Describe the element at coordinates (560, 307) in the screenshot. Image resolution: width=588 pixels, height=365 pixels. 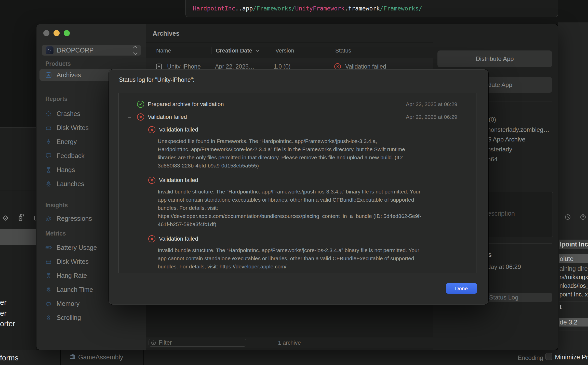
I see `inspector-fragment: t` at that location.